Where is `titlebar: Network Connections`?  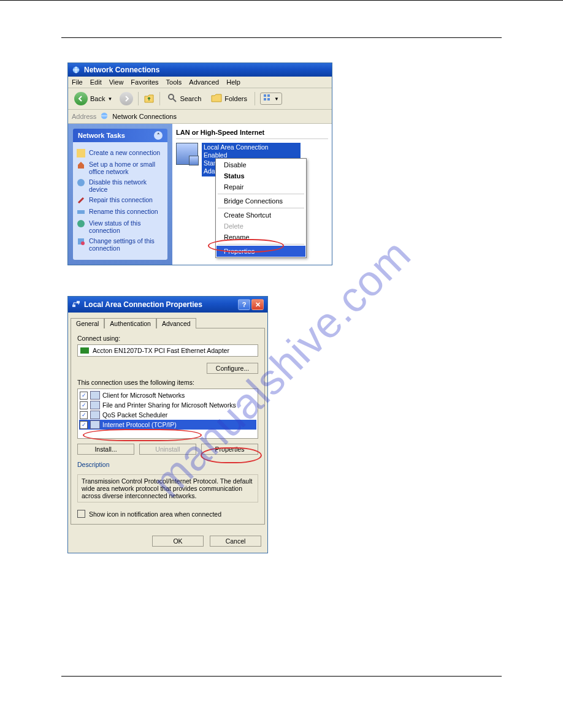
titlebar: Network Connections is located at coordinates (200, 70).